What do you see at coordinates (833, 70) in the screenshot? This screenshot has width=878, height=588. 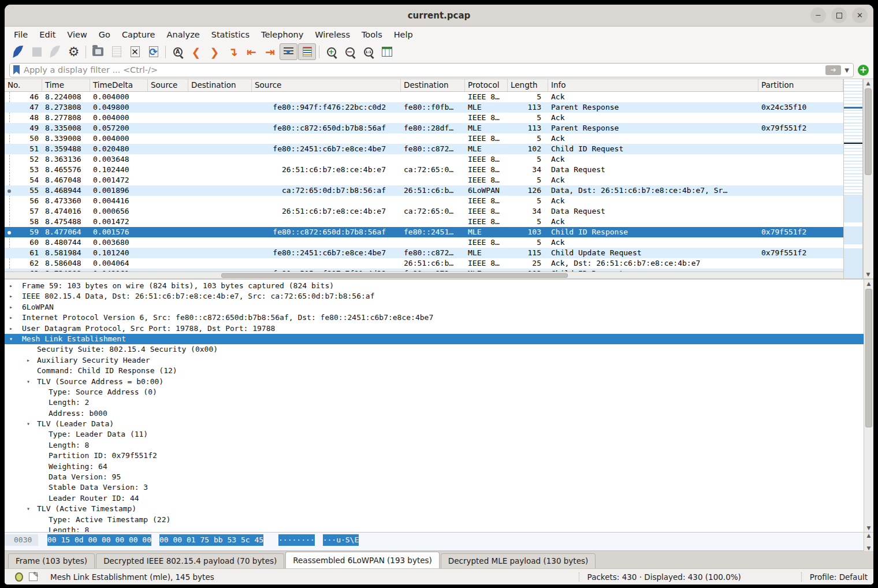 I see `apply-filter-icon: ➜` at bounding box center [833, 70].